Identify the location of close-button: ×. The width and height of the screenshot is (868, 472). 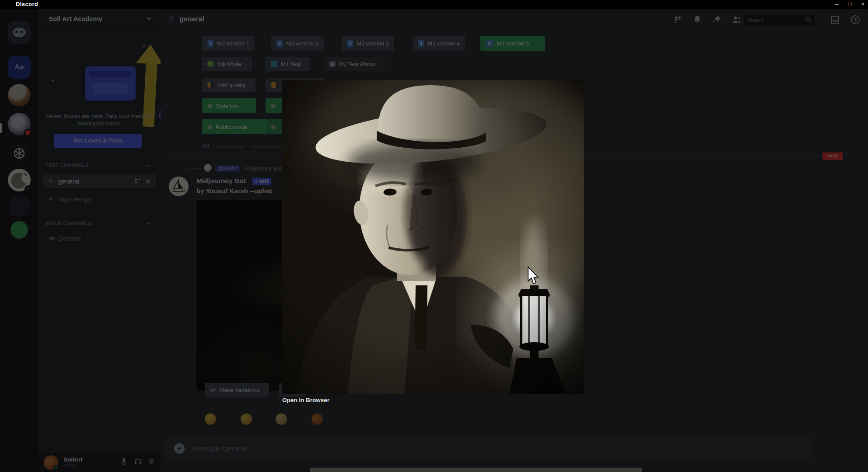
(863, 4).